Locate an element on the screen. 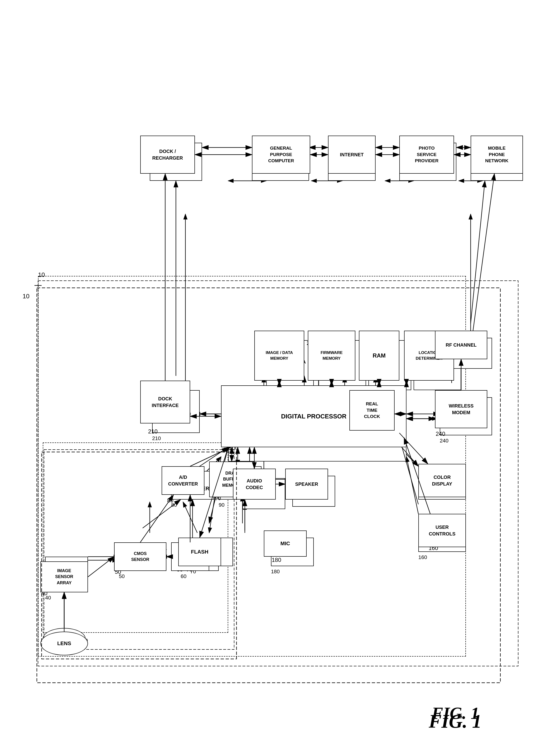  internet-box: INTERNET is located at coordinates (352, 155).